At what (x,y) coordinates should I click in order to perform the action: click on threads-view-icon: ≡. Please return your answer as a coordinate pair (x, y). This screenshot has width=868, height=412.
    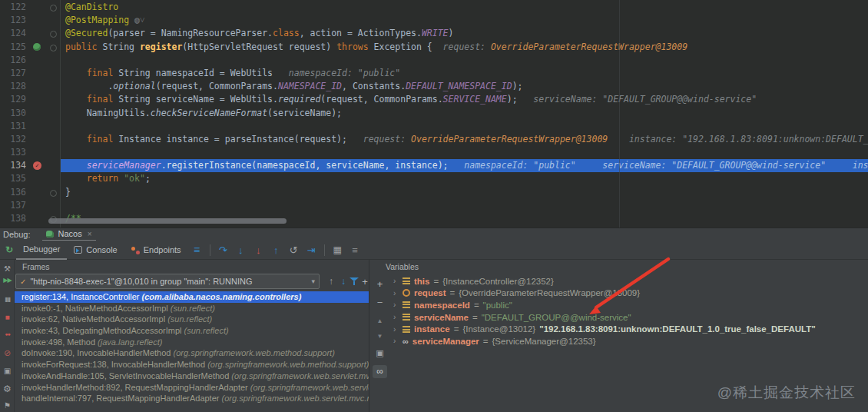
    Looking at the image, I should click on (197, 251).